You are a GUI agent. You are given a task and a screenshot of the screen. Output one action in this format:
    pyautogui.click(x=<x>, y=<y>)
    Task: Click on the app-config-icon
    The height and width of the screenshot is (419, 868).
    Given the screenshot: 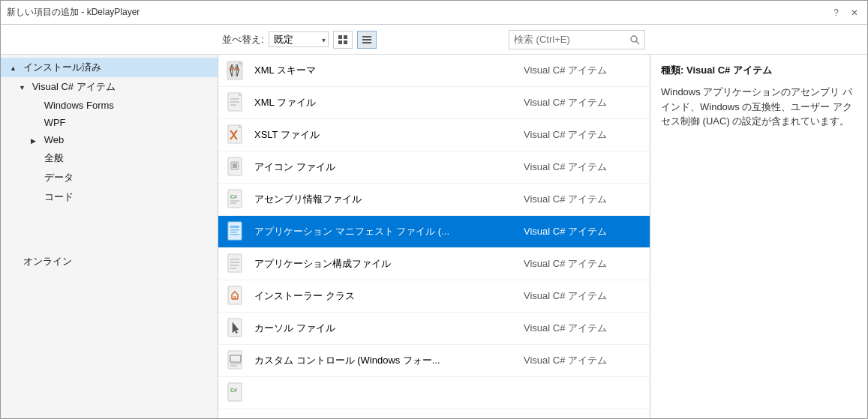 What is the action you would take?
    pyautogui.click(x=236, y=264)
    